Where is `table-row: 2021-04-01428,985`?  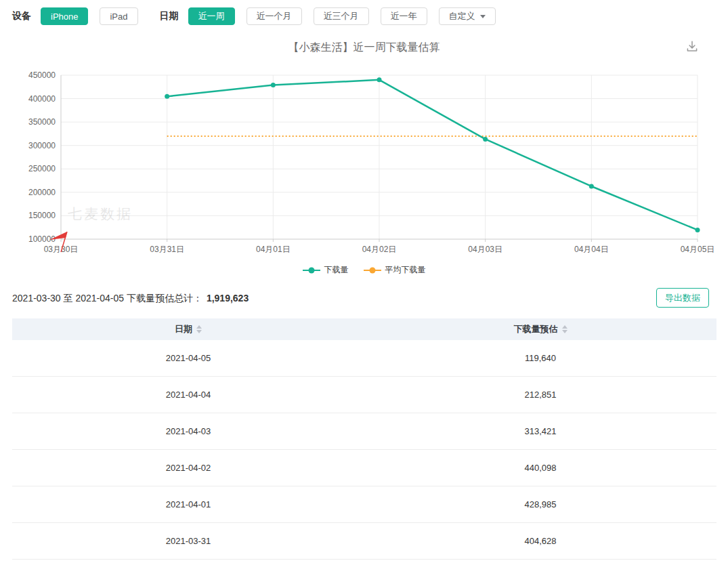
table-row: 2021-04-01428,985 is located at coordinates (364, 505).